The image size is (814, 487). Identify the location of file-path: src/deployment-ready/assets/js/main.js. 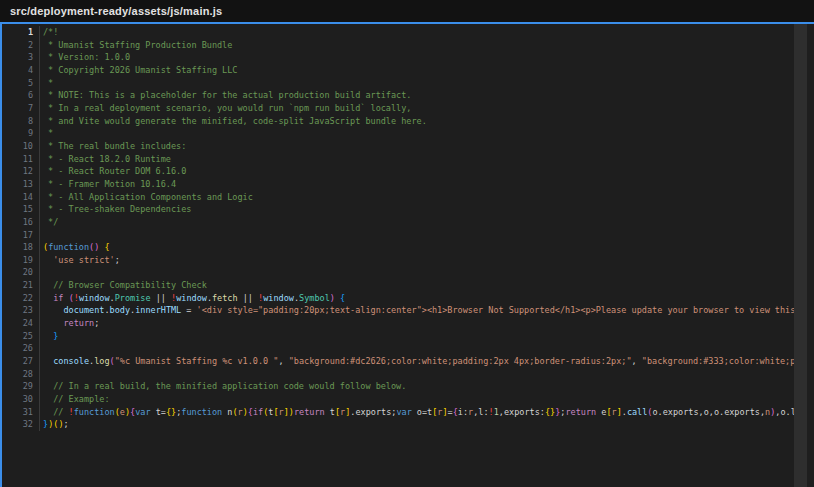
(116, 11).